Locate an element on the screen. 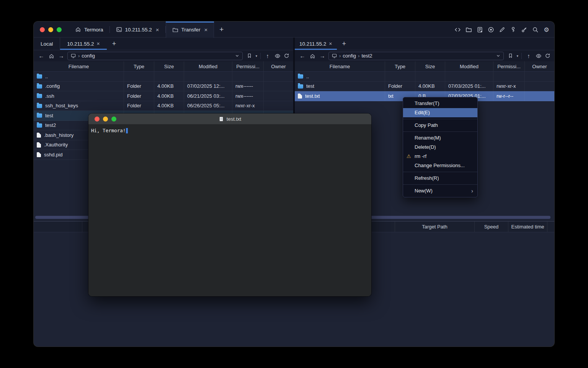  menu-item-transfer-t: Transfer(T) is located at coordinates (440, 104).